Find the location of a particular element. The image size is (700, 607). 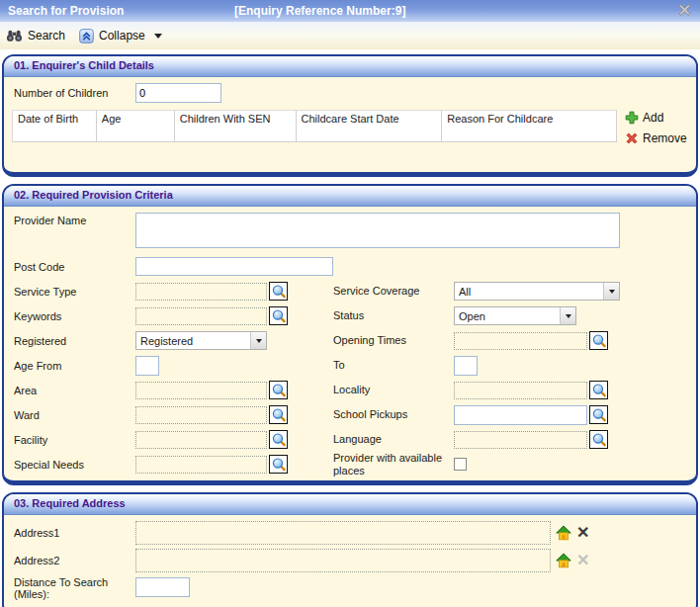

provider-available-places-checkbox is located at coordinates (461, 465).